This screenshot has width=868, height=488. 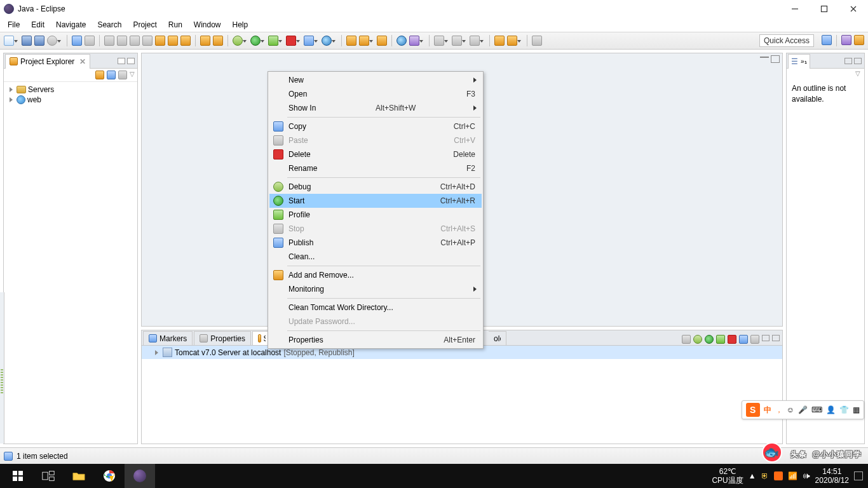 I want to click on maximize-button, so click(x=824, y=9).